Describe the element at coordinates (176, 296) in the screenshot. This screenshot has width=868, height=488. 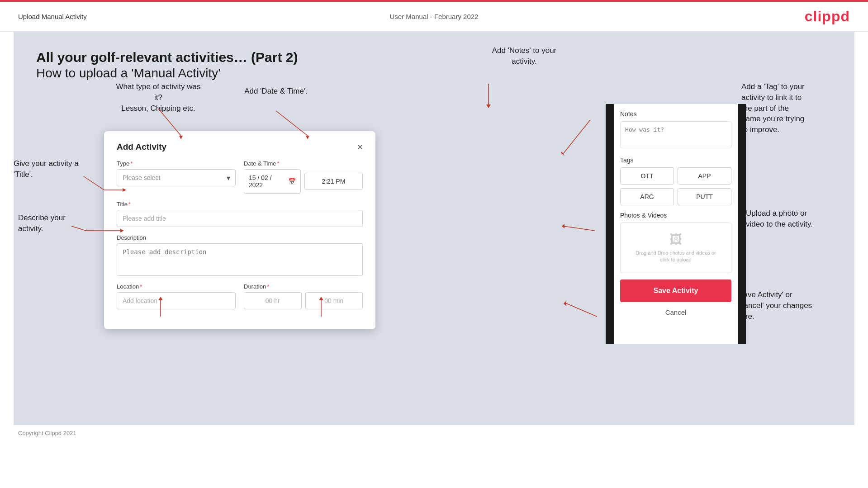
I see `location-group: Location*` at that location.